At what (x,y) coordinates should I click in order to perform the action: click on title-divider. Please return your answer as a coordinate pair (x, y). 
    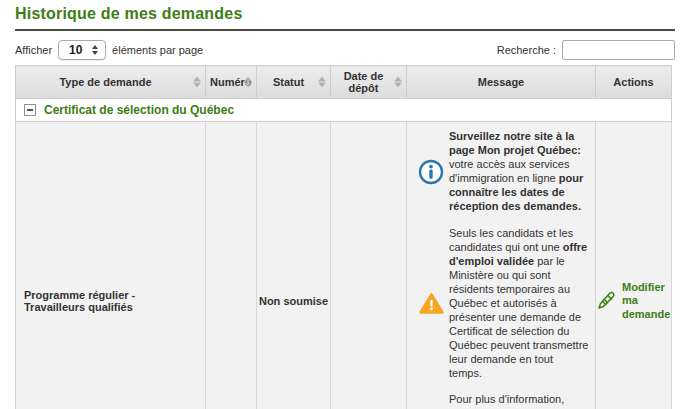
    Looking at the image, I should click on (345, 30).